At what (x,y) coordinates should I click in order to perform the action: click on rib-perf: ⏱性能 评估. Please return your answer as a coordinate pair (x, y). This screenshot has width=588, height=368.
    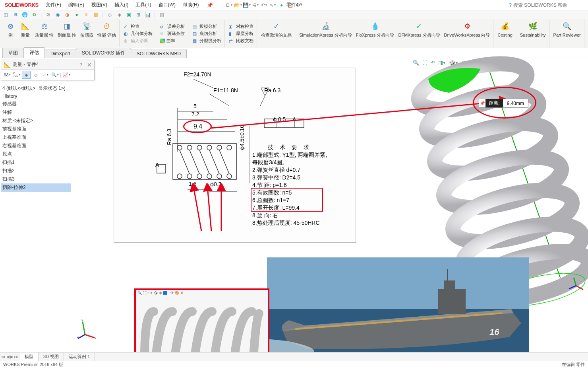
    Looking at the image, I should click on (106, 33).